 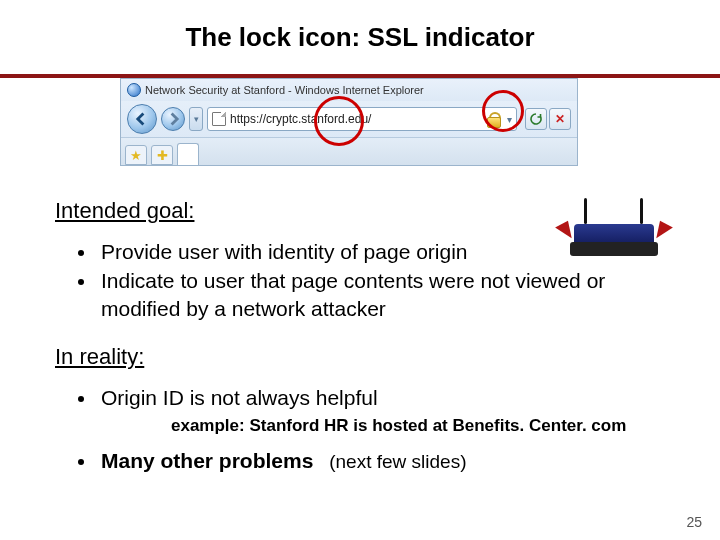 What do you see at coordinates (360, 38) in the screenshot?
I see `slide-title: The lock icon: SSL indicator` at bounding box center [360, 38].